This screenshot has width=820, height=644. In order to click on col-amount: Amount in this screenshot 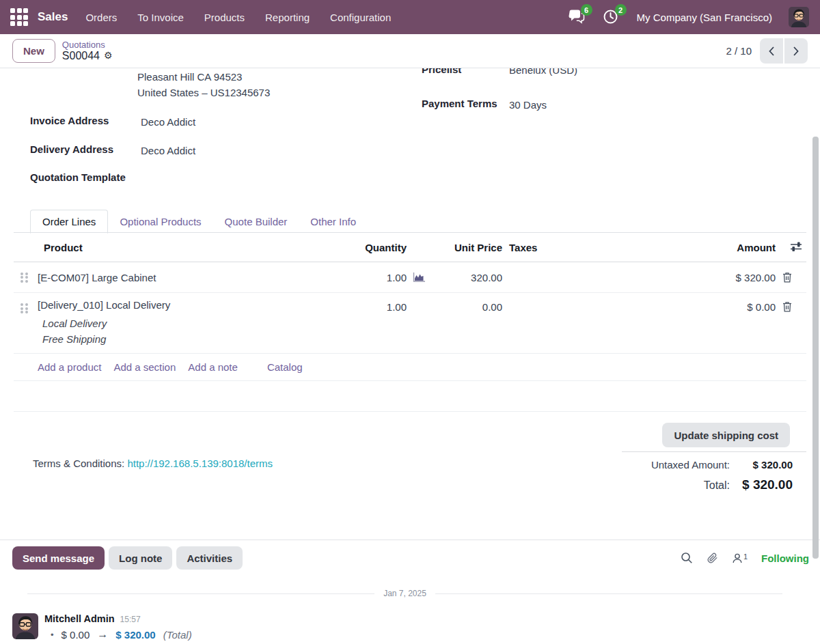, I will do `click(726, 247)`.